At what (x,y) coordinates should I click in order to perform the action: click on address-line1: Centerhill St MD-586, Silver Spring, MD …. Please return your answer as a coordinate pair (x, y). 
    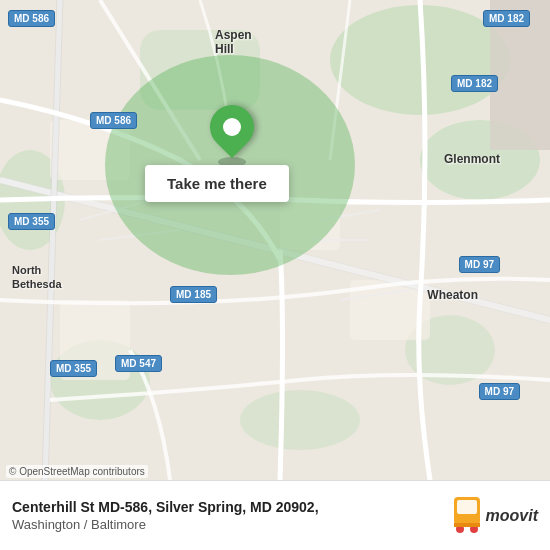
    Looking at the image, I should click on (226, 507).